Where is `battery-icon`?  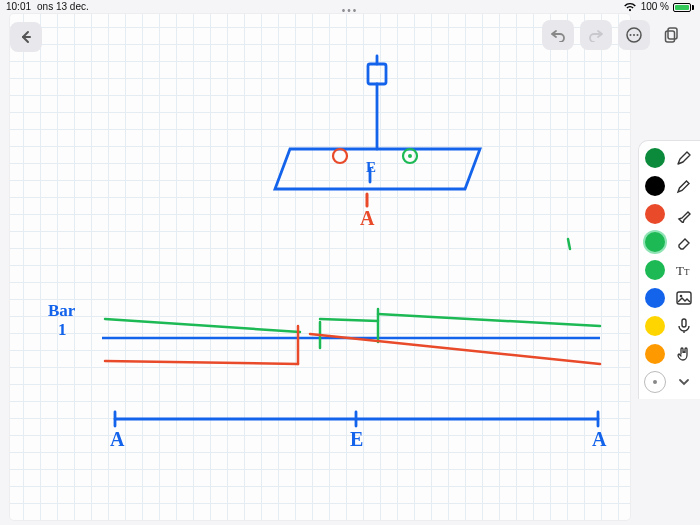
battery-icon is located at coordinates (684, 8).